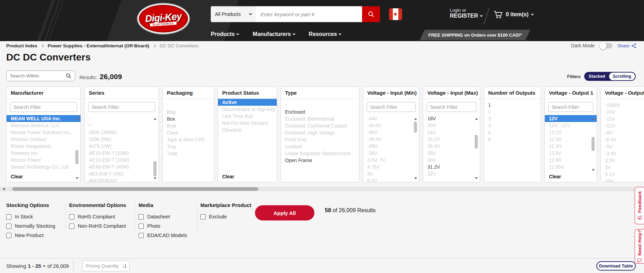 The width and height of the screenshot is (644, 273). I want to click on filter-option: Phoenix Contact, so click(44, 139).